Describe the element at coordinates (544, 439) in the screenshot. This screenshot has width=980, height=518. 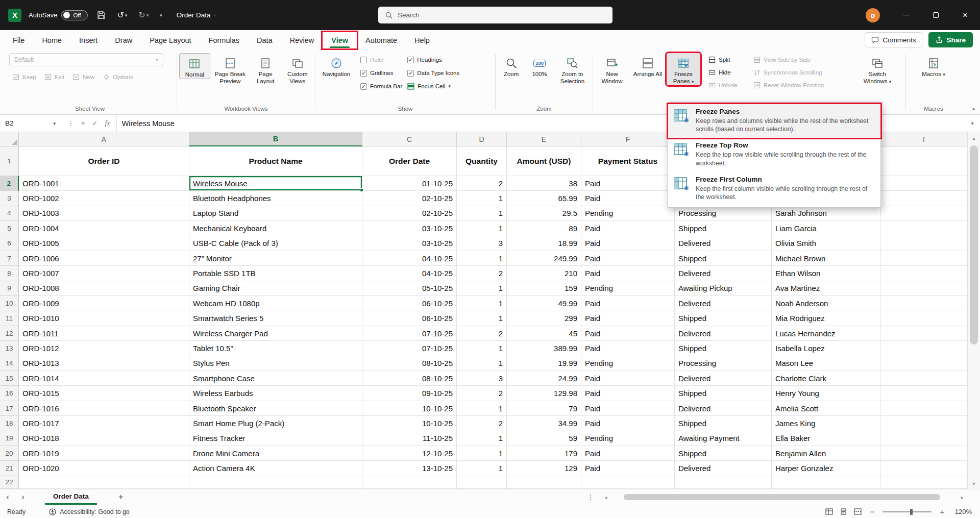
I see `cell-E19: 59` at that location.